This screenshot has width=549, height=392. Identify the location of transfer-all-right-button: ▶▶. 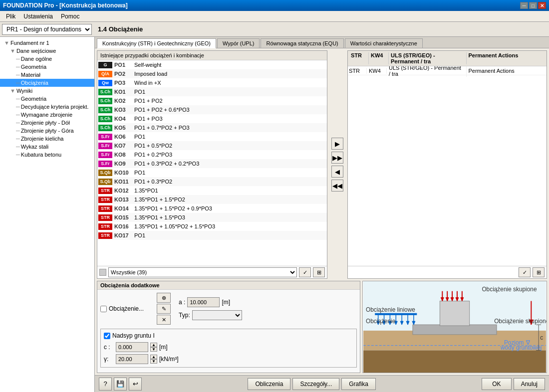
(337, 158).